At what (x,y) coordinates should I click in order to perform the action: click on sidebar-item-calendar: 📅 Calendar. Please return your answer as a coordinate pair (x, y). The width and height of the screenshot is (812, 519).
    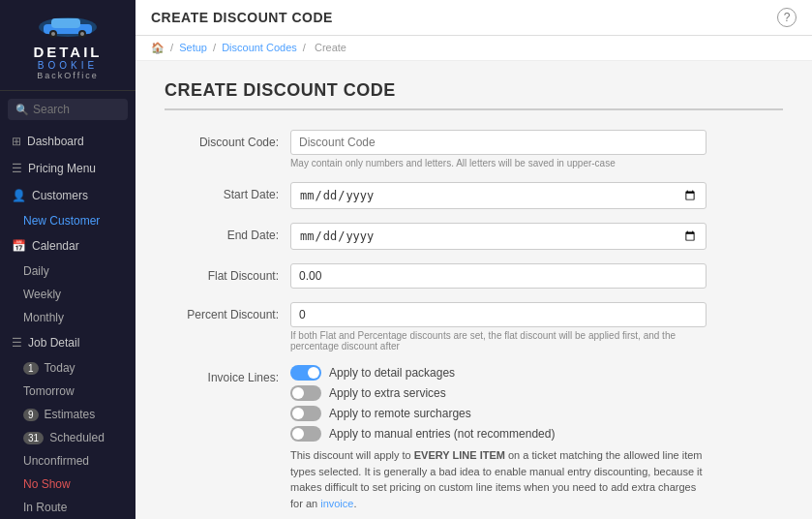
    Looking at the image, I should click on (68, 246).